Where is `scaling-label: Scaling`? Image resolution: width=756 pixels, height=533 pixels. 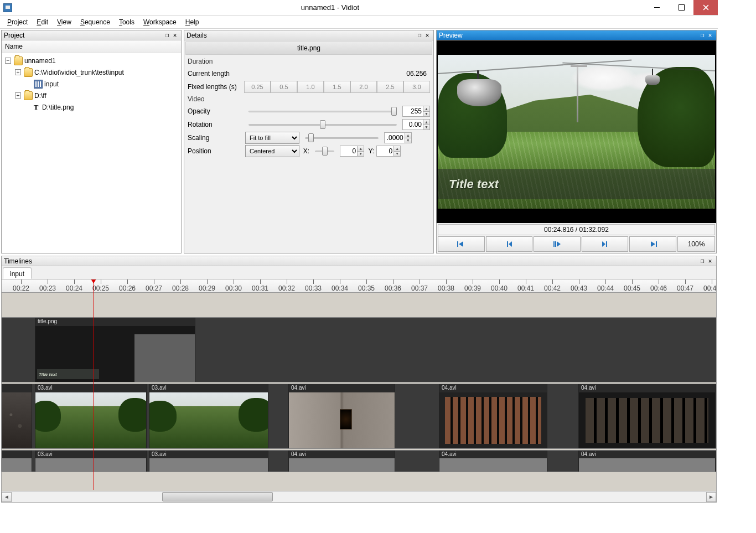
scaling-label: Scaling is located at coordinates (215, 138).